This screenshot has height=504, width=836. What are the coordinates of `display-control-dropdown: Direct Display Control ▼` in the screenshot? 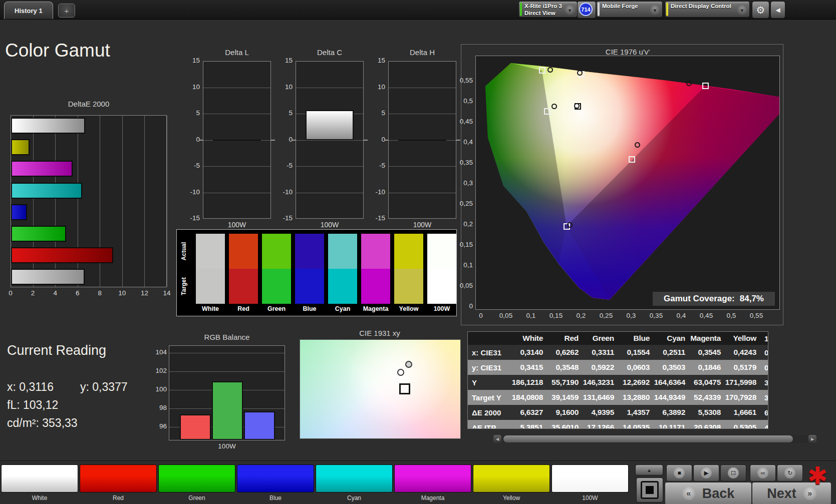 It's located at (707, 9).